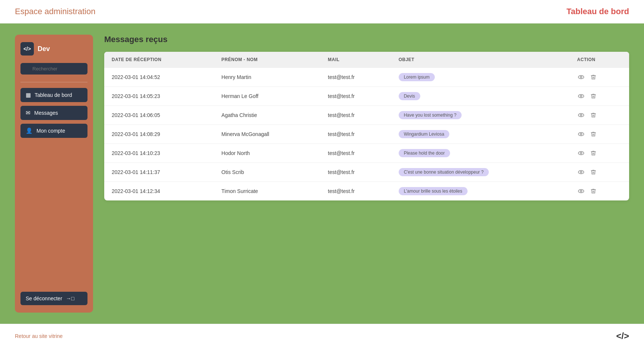  Describe the element at coordinates (54, 95) in the screenshot. I see `sidebar-item-tableau-de-bord: ▦ Tableau de bord` at that location.